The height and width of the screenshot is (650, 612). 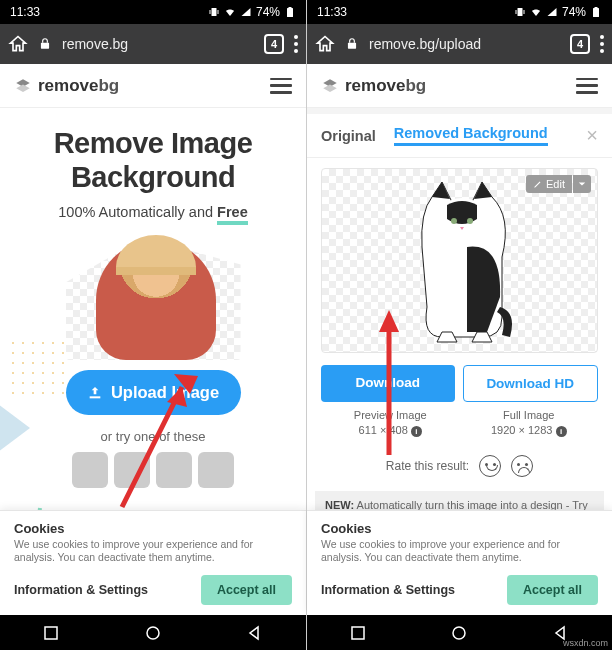 What do you see at coordinates (15, 428) in the screenshot?
I see `decorative-triangle` at bounding box center [15, 428].